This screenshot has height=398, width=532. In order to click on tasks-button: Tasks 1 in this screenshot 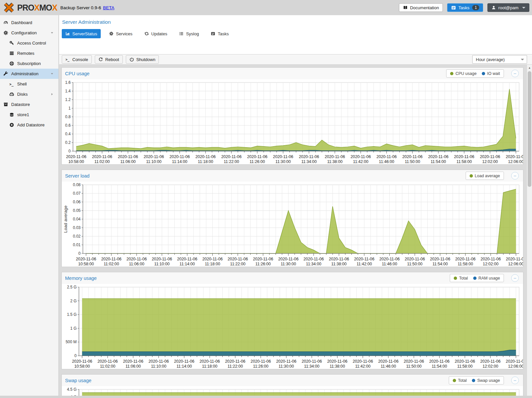, I will do `click(465, 8)`.